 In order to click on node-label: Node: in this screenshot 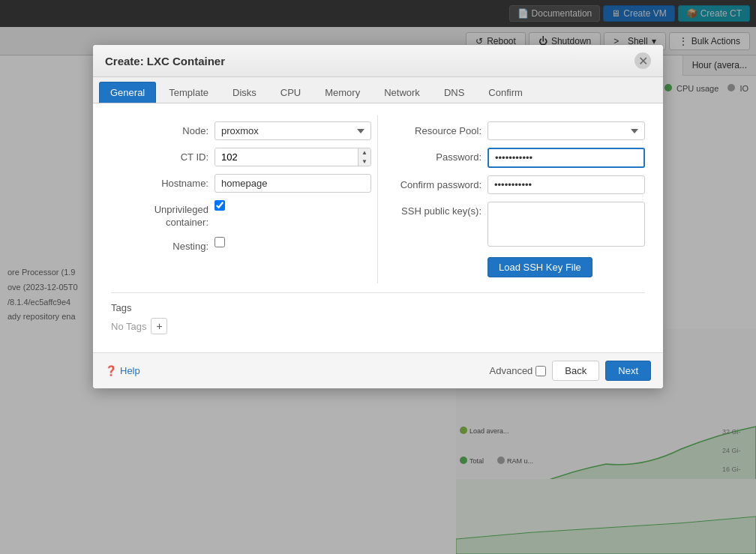, I will do `click(160, 129)`.